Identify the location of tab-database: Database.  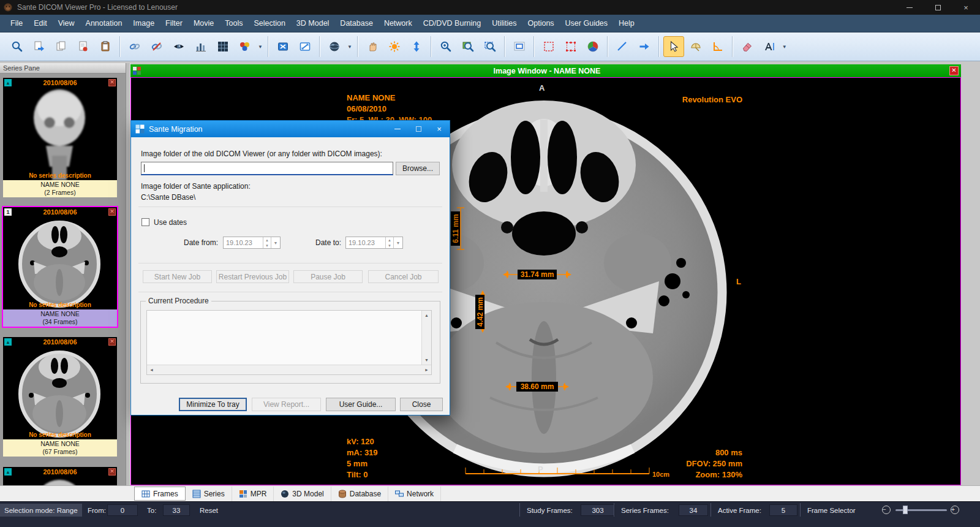
(360, 494).